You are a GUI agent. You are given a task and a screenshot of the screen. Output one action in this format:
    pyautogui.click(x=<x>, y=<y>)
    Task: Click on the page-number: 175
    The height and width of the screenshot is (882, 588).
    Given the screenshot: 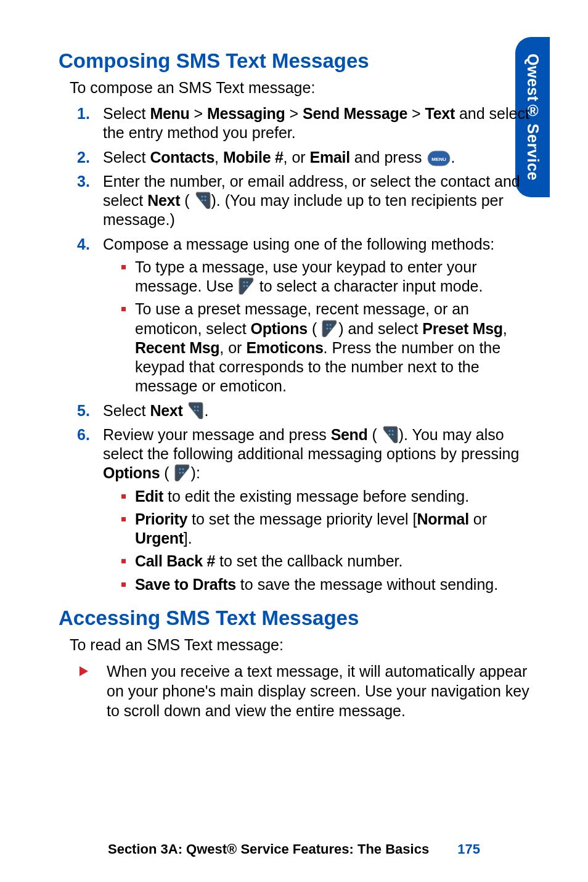 What is the action you would take?
    pyautogui.click(x=468, y=849)
    